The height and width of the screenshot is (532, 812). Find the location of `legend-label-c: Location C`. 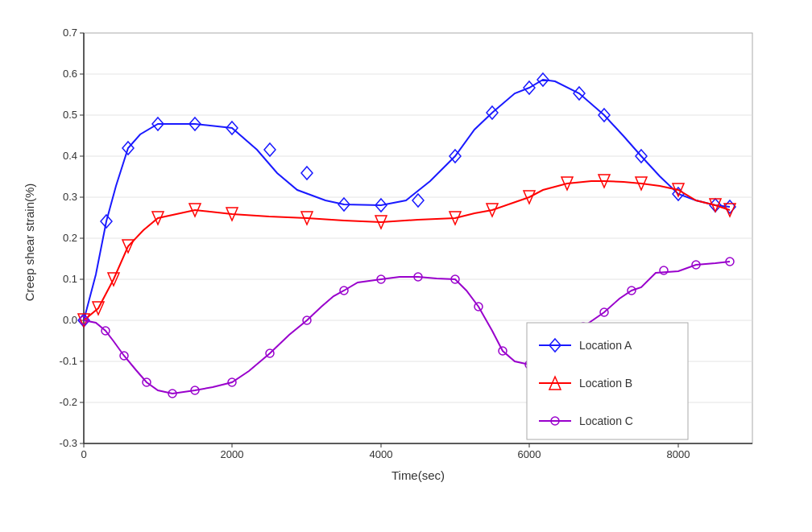

legend-label-c: Location C is located at coordinates (606, 421).